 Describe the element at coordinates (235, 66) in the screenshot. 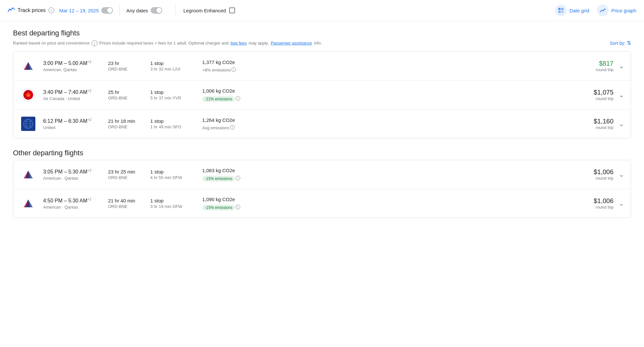

I see `flight-emissions: 1,377 kg CO2e +8% emissionsi` at that location.